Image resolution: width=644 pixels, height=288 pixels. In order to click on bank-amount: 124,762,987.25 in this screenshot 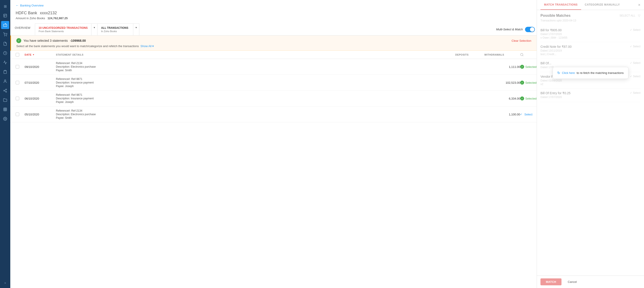, I will do `click(58, 18)`.